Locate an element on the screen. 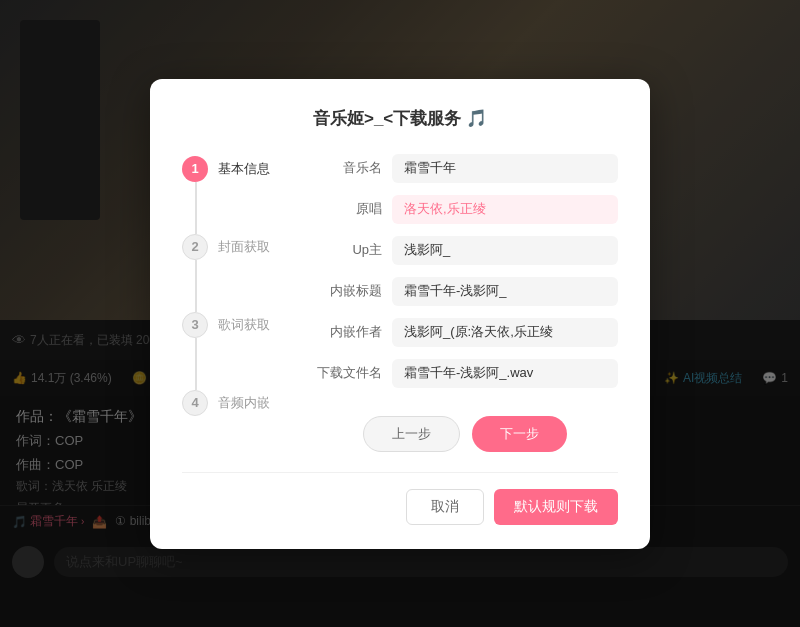 The width and height of the screenshot is (800, 627). original-singer-row: 原唱 is located at coordinates (465, 210).